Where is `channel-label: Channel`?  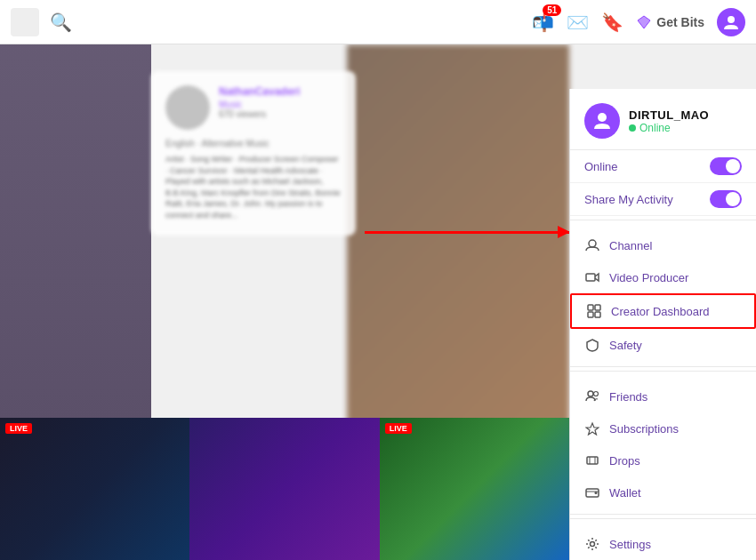
channel-label: Channel is located at coordinates (676, 245).